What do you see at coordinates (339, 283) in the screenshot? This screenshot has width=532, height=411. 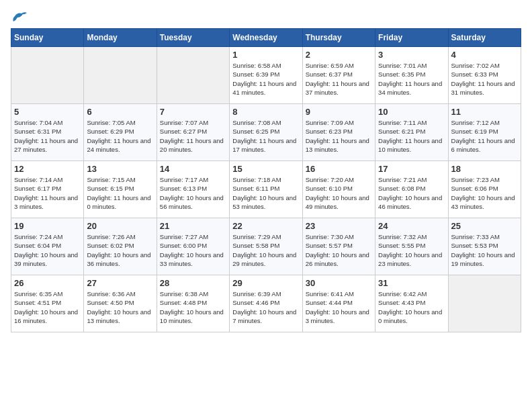 I see `day-number: 30` at bounding box center [339, 283].